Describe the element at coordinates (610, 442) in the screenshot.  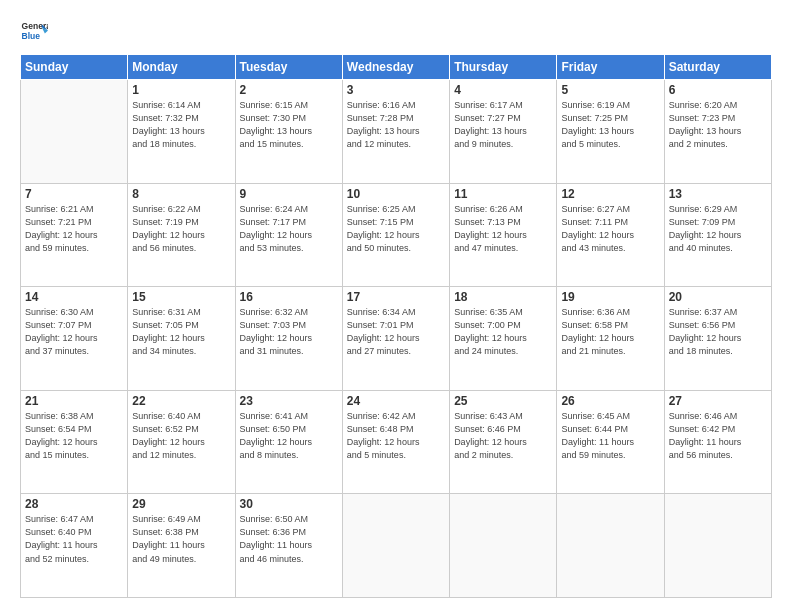
I see `calendar-cell: 26Sunrise: 6:45 AM Sunset: 6:44 PM Dayli…` at that location.